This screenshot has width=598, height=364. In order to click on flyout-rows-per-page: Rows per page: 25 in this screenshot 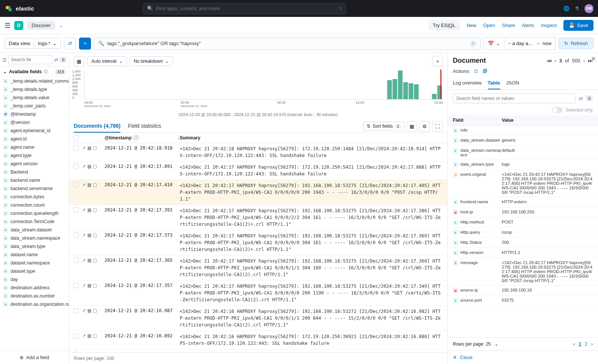, I will do `click(472, 344)`.